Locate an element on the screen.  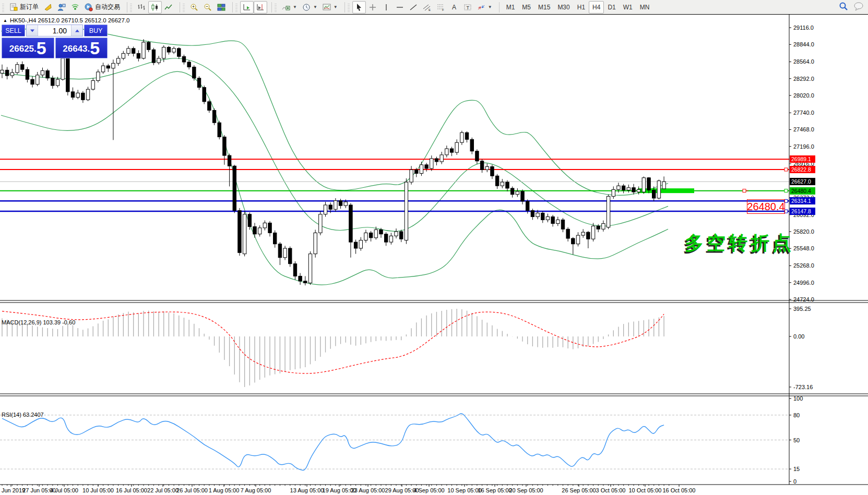
collapse-icon: ▲ is located at coordinates (5, 21).